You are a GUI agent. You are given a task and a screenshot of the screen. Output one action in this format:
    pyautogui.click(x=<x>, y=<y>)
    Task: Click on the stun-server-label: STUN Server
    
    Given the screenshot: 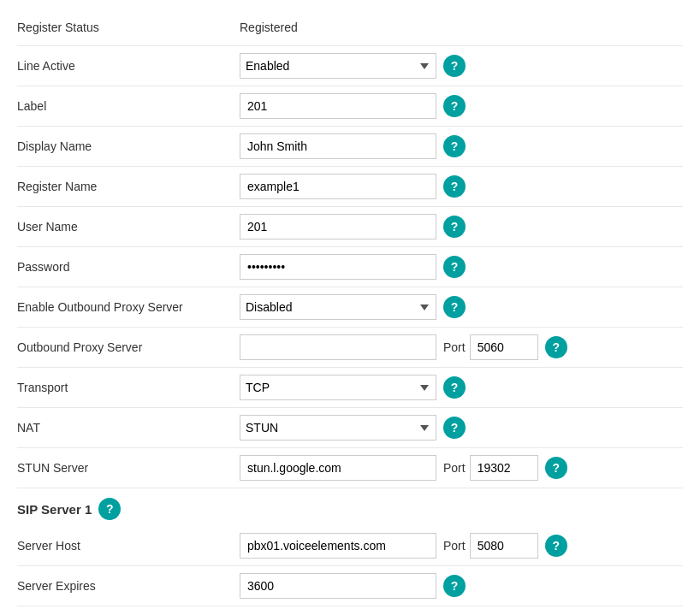 What is the action you would take?
    pyautogui.click(x=128, y=468)
    